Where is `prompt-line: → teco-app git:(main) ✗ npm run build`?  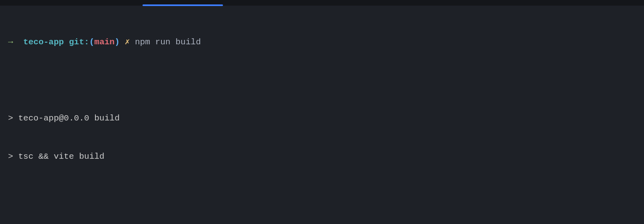
prompt-line: → teco-app git:(main) ✗ npm run build is located at coordinates (322, 42).